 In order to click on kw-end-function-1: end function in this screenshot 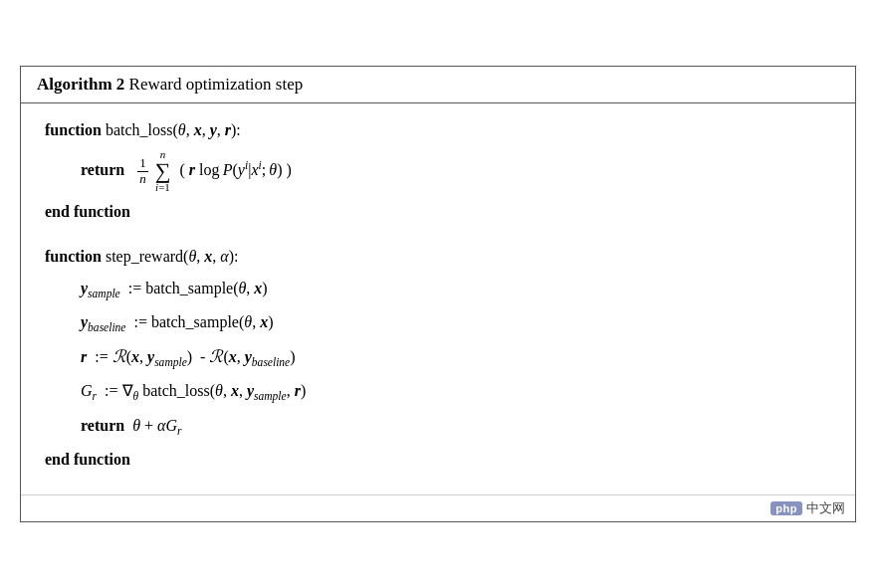, I will do `click(88, 211)`.